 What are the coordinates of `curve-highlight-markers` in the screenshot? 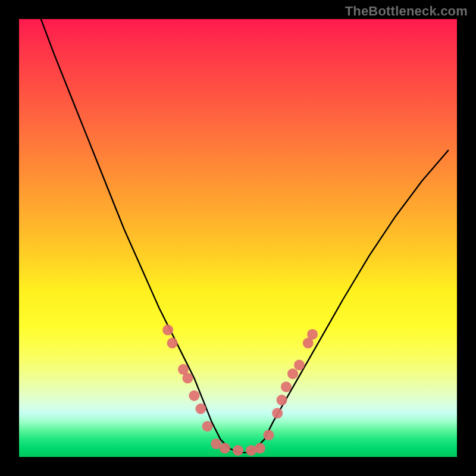 It's located at (240, 390).